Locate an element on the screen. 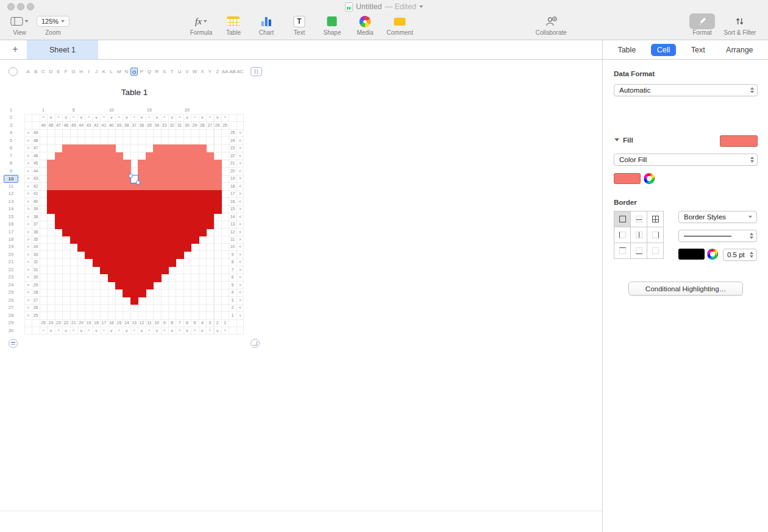  border-preset-right is located at coordinates (655, 235).